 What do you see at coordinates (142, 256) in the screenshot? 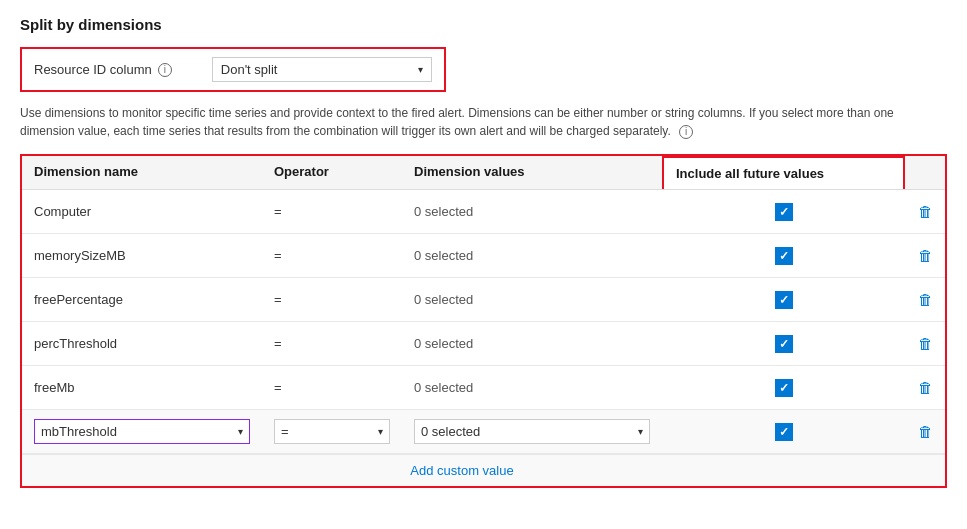
I see `dim-name-1: memorySizeMB` at bounding box center [142, 256].